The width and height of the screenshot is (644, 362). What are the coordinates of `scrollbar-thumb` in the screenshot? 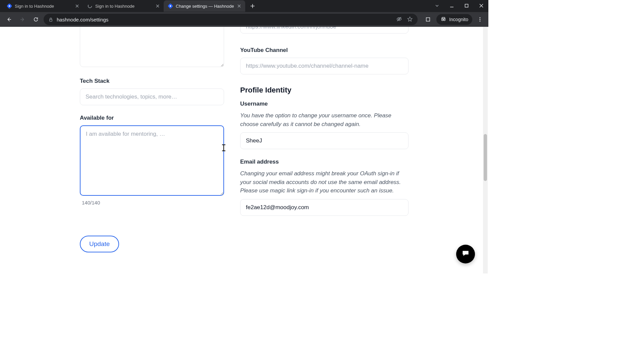 It's located at (485, 158).